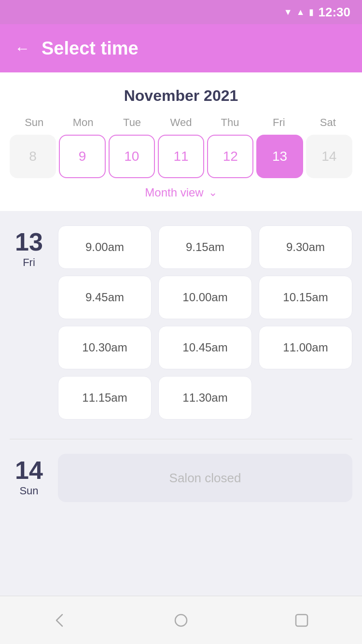 The height and width of the screenshot is (644, 362). Describe the element at coordinates (181, 156) in the screenshot. I see `date-row: 8 9 10 11 12 13 14` at that location.